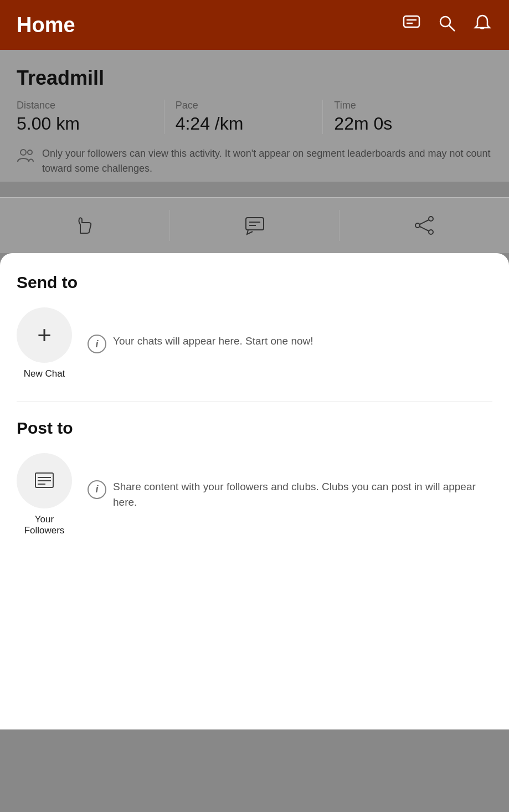  What do you see at coordinates (44, 525) in the screenshot?
I see `your-followers-label: YourFollowers` at bounding box center [44, 525].